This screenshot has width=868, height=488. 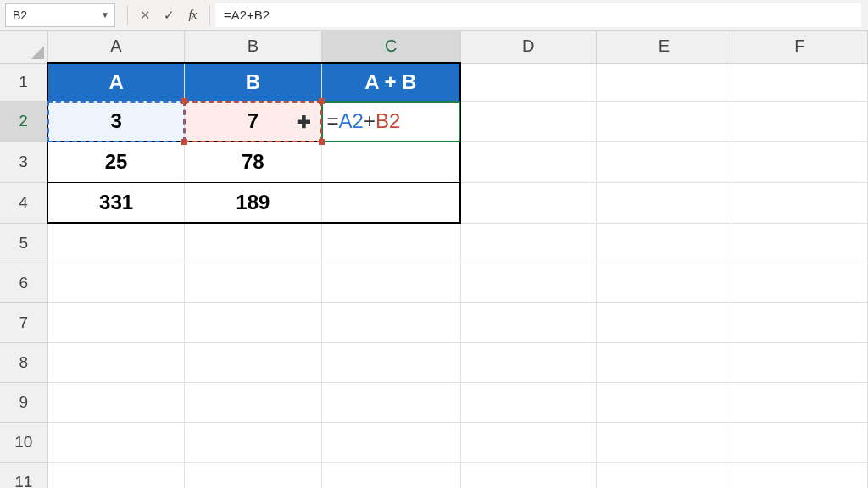 What do you see at coordinates (528, 162) in the screenshot?
I see `cell-D3` at bounding box center [528, 162].